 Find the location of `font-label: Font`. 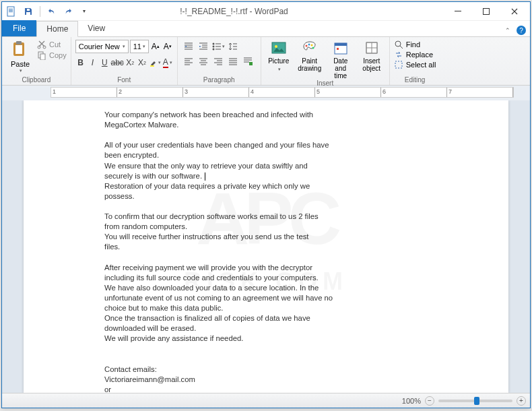

font-label: Font is located at coordinates (124, 81).